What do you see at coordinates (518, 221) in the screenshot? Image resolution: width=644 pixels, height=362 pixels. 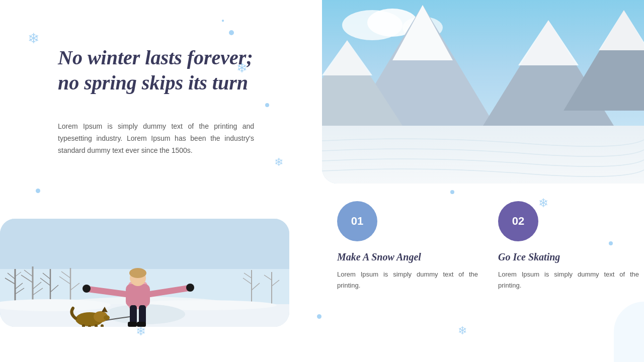 I see `badge-02-number: 02` at bounding box center [518, 221].